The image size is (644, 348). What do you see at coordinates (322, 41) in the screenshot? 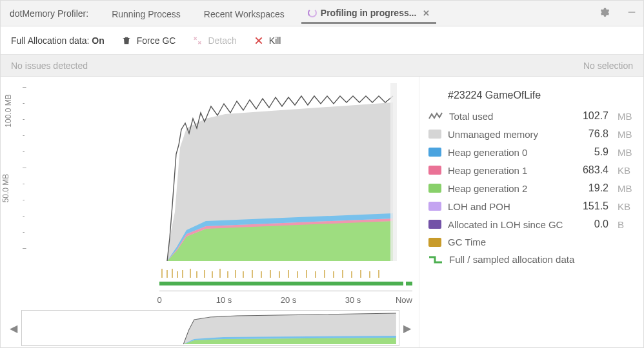
I see `toolbar: Full Allocation data: On Force GC Detach…` at bounding box center [322, 41].